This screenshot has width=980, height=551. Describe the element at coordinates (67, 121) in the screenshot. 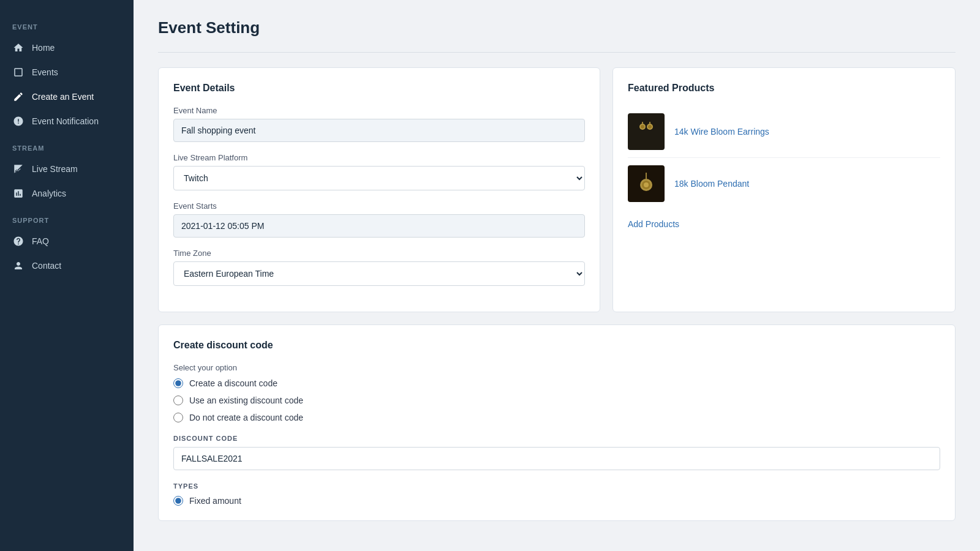

I see `sidebar-item-event-notification: Event Notification` at that location.